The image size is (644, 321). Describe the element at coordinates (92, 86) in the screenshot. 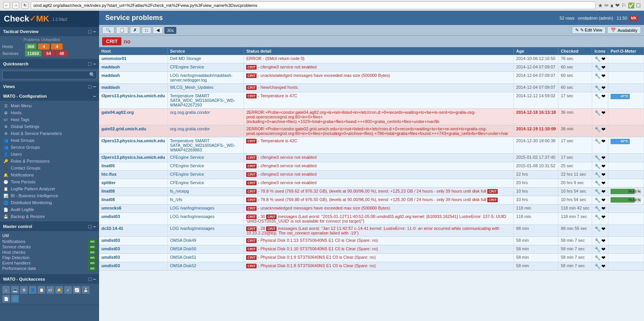

I see `views-toggle: □ –` at that location.